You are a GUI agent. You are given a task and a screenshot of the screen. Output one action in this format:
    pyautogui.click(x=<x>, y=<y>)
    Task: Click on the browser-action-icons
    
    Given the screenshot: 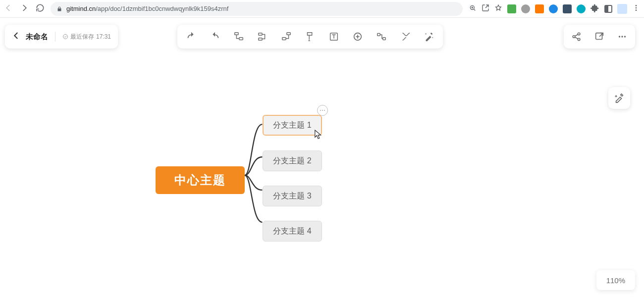 What is the action you would take?
    pyautogui.click(x=554, y=9)
    